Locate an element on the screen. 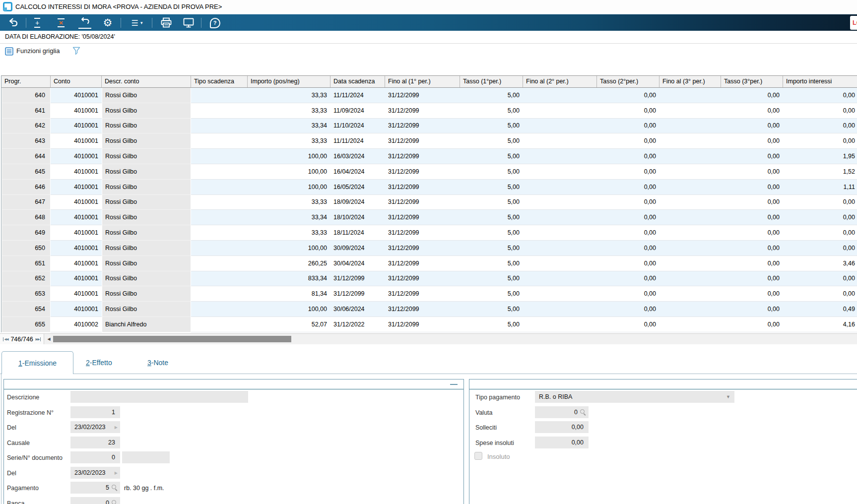 This screenshot has width=857, height=504. delete-row-icon: × is located at coordinates (61, 23).